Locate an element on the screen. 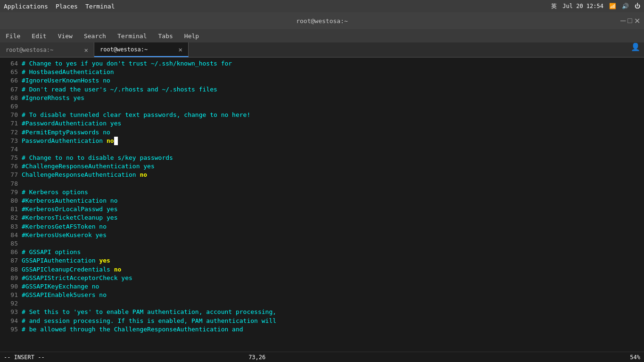 The width and height of the screenshot is (644, 362). line-text: # GSSAPI options is located at coordinates (51, 252).